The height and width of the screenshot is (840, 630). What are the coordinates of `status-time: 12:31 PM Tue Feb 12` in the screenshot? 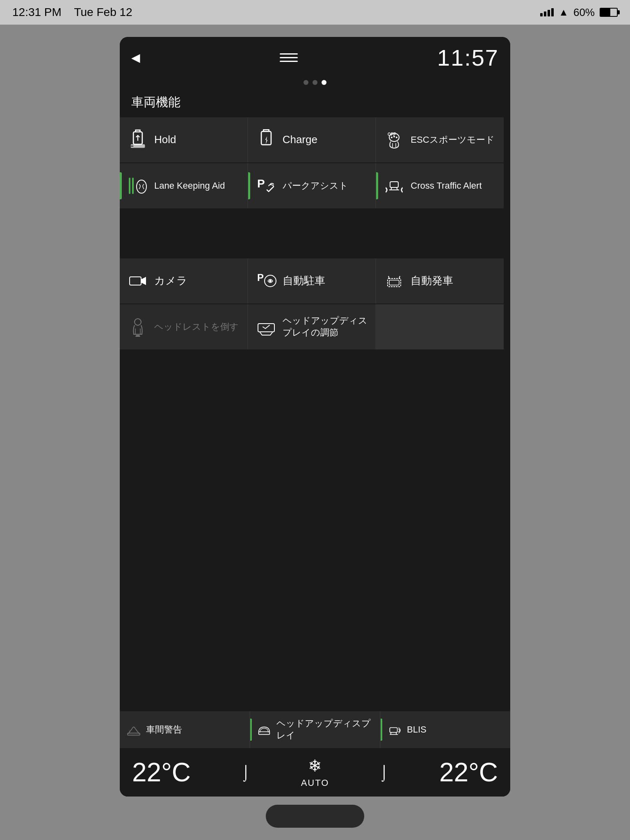 It's located at (72, 12).